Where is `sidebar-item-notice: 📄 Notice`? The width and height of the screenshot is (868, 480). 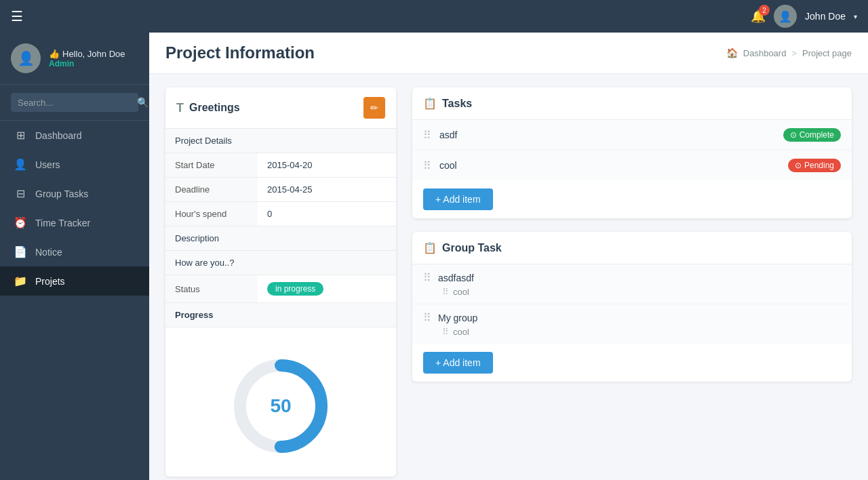 sidebar-item-notice: 📄 Notice is located at coordinates (75, 252).